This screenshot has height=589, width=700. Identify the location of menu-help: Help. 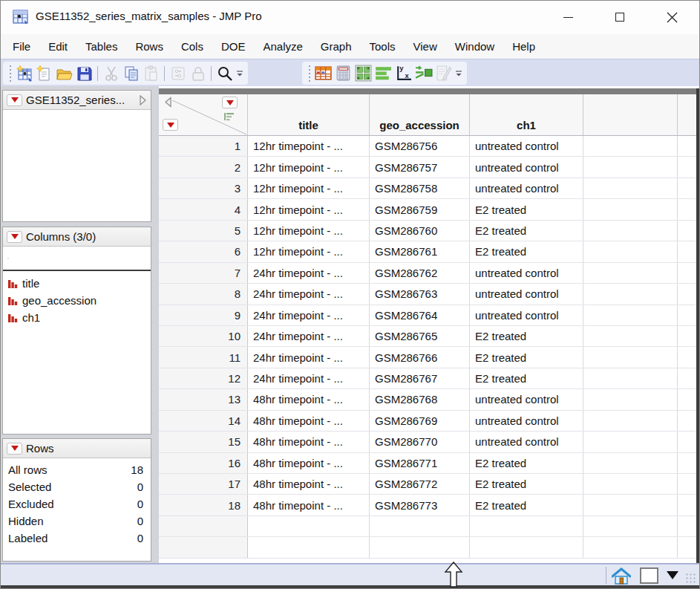
(524, 46).